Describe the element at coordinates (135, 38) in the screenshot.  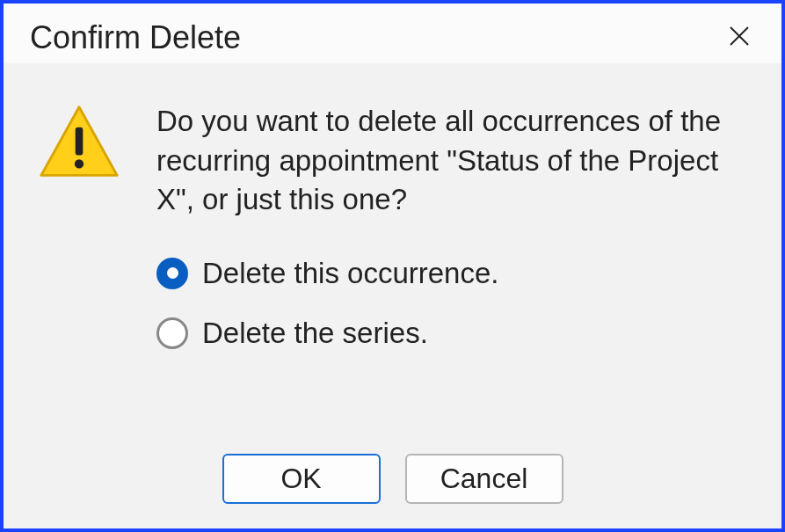
I see `dialog-title: Confirm Delete` at that location.